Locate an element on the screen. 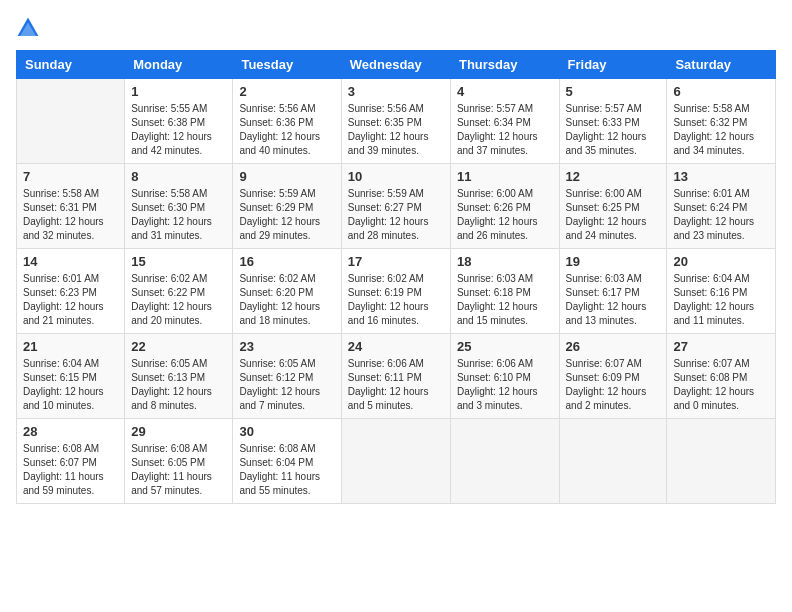  calendar-week-row: 7Sunrise: 5:58 AM Sunset: 6:31 PM Daylig… is located at coordinates (396, 206).